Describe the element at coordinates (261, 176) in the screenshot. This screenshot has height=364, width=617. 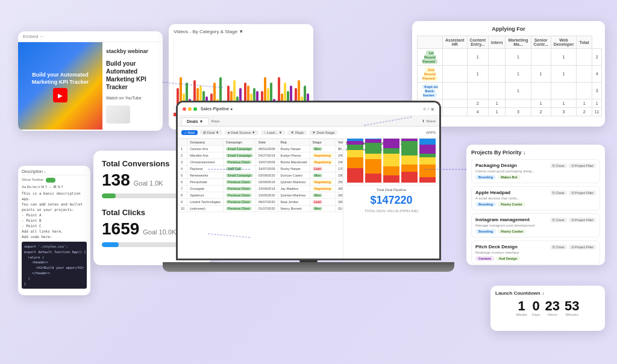
I see `deal-row: 5RenesworksEmail Campaign03/09/2020Dunca…` at that location.